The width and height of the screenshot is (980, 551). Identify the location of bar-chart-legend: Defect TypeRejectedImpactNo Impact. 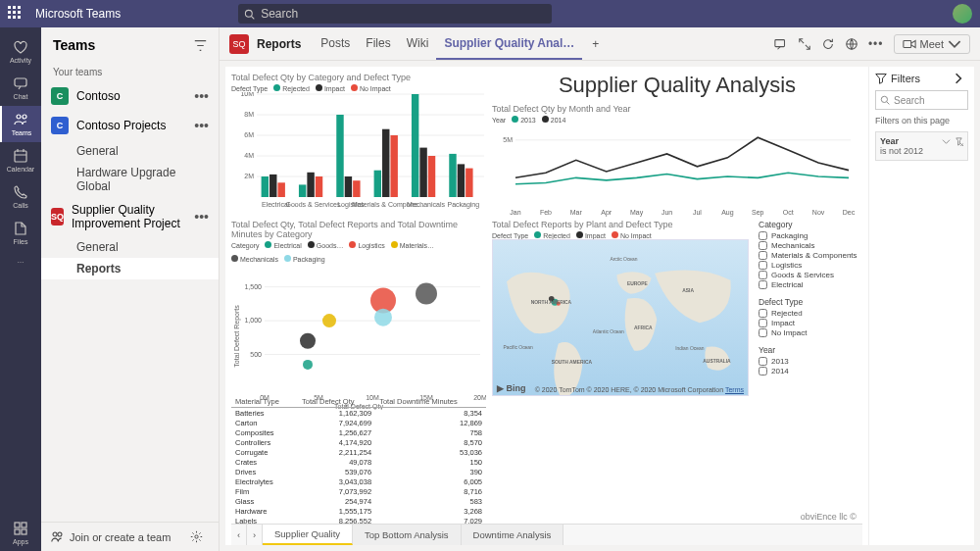
(359, 88).